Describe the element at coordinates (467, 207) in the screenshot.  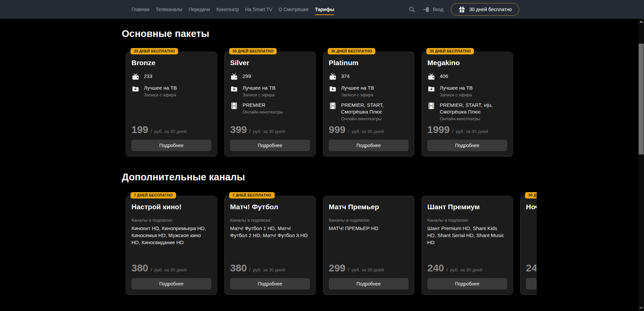
I see `card-title: Шант Премиум` at that location.